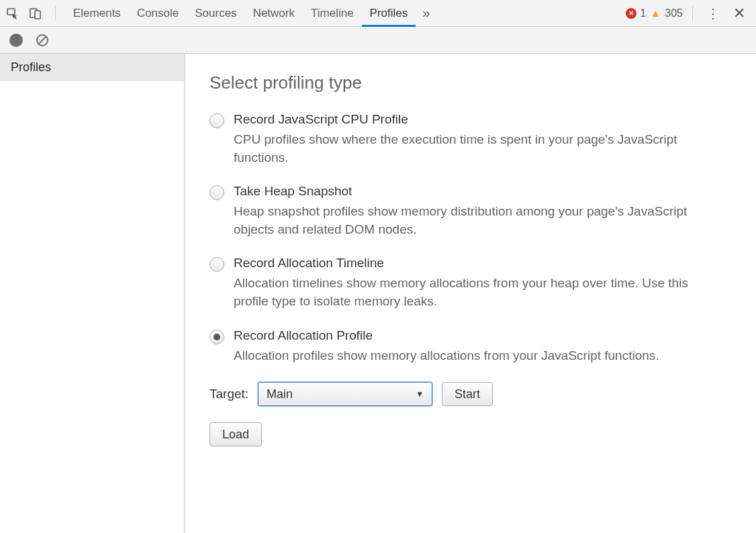 Image resolution: width=756 pixels, height=533 pixels. What do you see at coordinates (688, 13) in the screenshot?
I see `tab-bar-right: ✕ 1 ▲ 305 ⋮ ✕` at bounding box center [688, 13].